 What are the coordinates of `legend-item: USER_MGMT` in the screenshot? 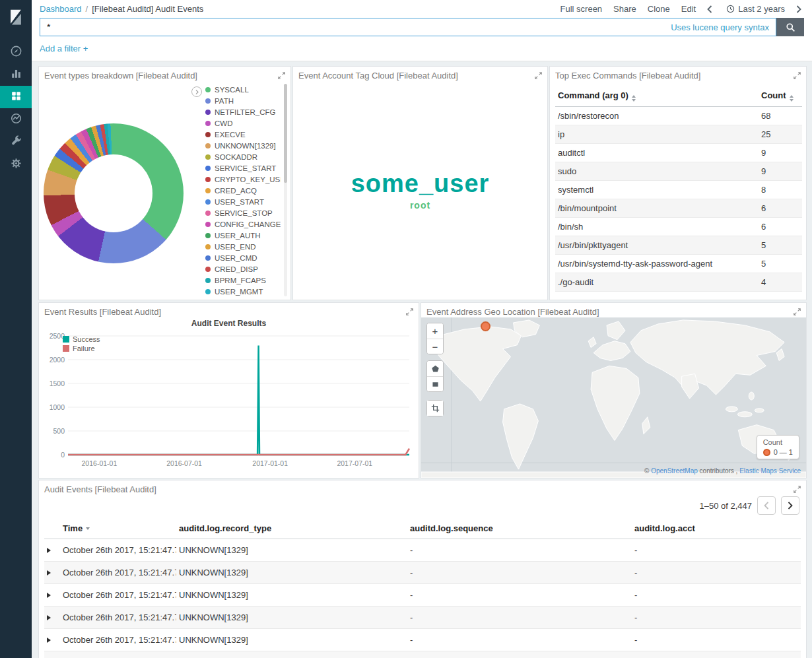 It's located at (243, 292).